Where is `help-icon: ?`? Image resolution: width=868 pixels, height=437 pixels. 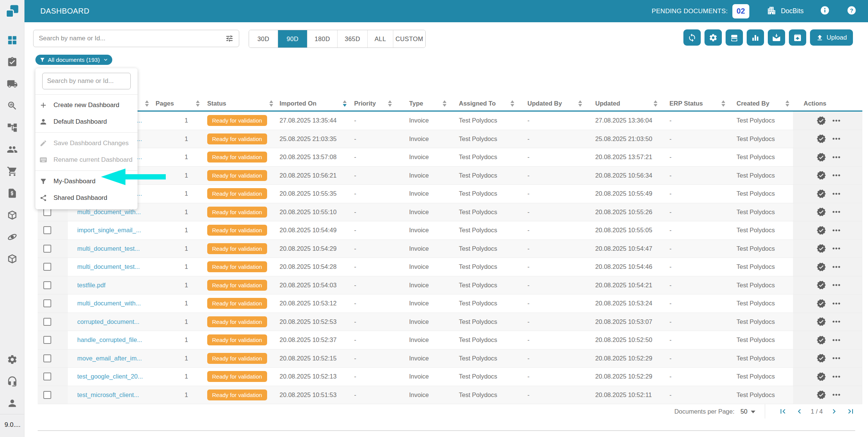
help-icon: ? is located at coordinates (851, 11).